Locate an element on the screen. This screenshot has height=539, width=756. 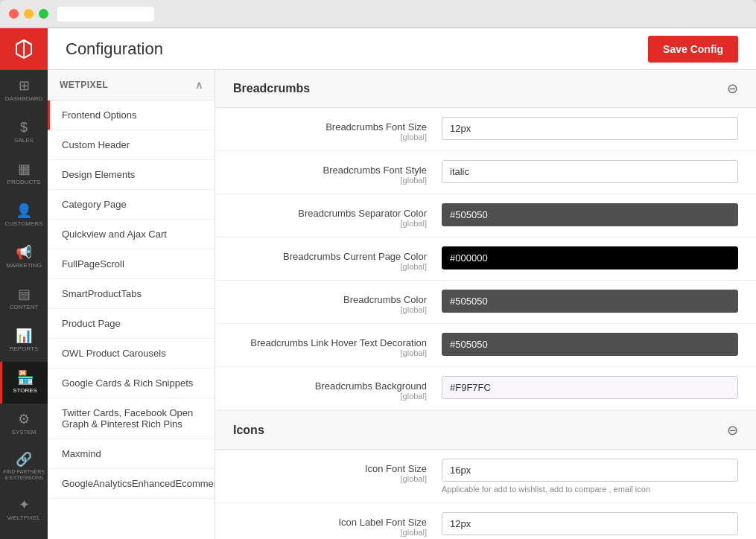
breadcrumbs-background-row: Breadcrumbs Background [global] is located at coordinates (486, 389).